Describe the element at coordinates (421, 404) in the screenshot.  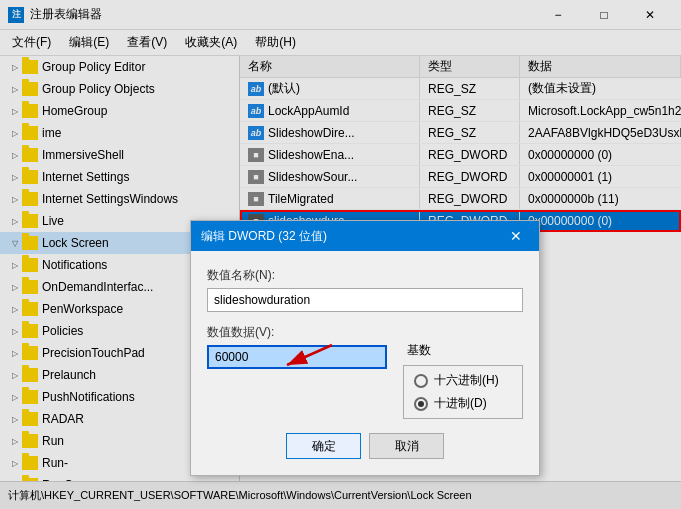
I see `dec-radio-selected` at that location.